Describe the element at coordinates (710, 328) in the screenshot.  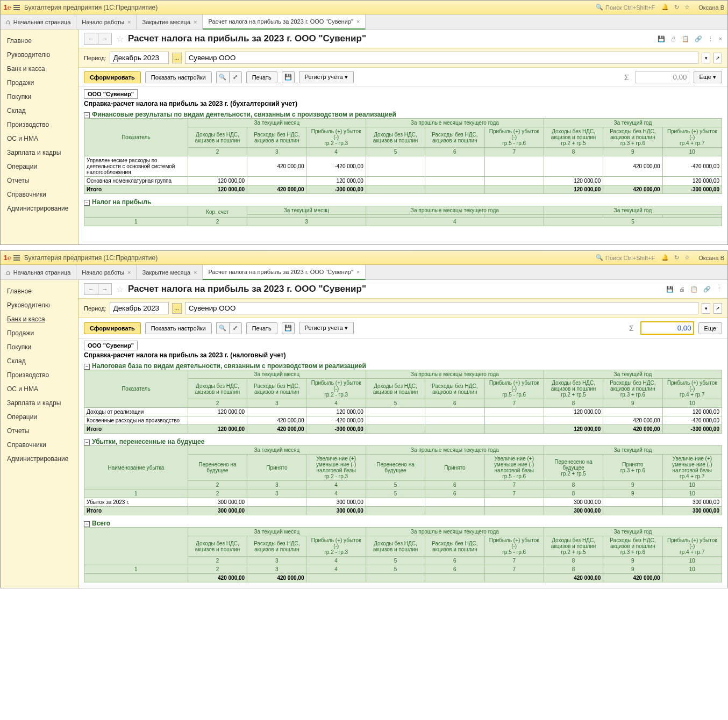
I see `more-button: Еще` at that location.